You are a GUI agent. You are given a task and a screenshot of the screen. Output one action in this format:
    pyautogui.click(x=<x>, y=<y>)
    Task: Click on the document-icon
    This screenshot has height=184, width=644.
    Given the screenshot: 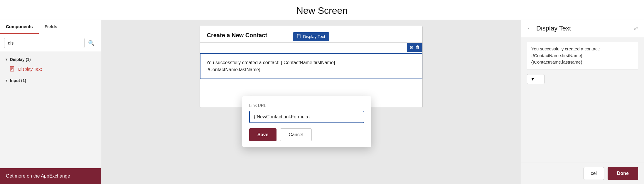 What is the action you would take?
    pyautogui.click(x=12, y=69)
    